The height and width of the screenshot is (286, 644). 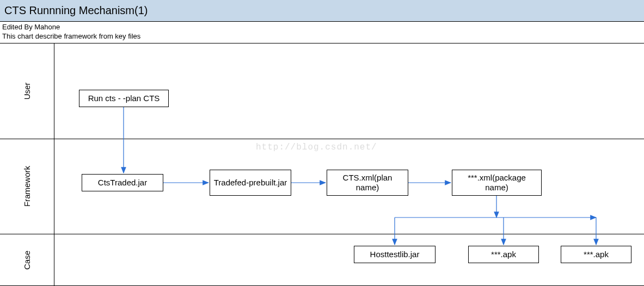 What do you see at coordinates (76, 11) in the screenshot?
I see `page-title: CTS Runnning Mechanism(1)` at bounding box center [76, 11].